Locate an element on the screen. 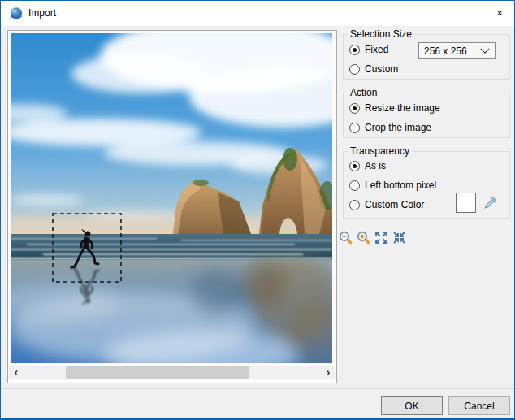 The image size is (515, 420). scroll-right-arrow-icon: › is located at coordinates (328, 372).